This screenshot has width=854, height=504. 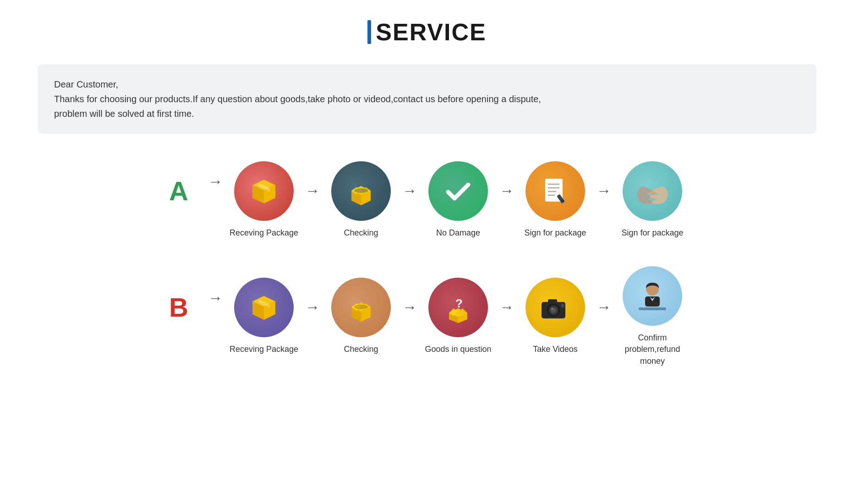 What do you see at coordinates (427, 198) in the screenshot?
I see `flow-row-a: A → Receving Package →` at bounding box center [427, 198].